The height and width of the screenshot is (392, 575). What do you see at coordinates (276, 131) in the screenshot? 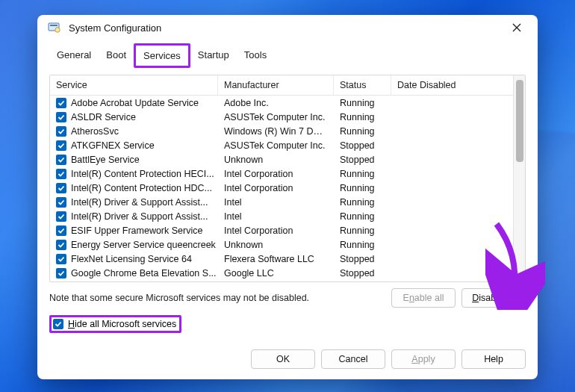
I see `service-manufacturer: Windows (R) Win 7 DDK p...` at bounding box center [276, 131].